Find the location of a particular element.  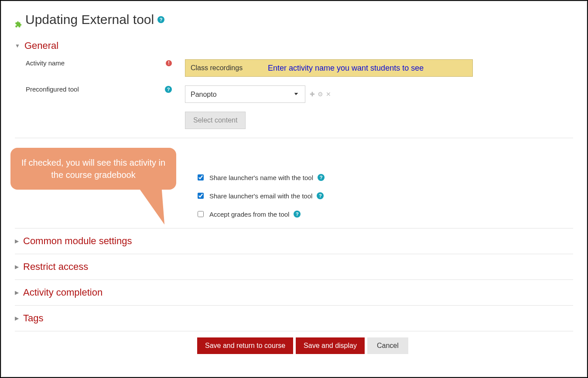

accept-grades-label: Accept grades from the tool is located at coordinates (250, 215).